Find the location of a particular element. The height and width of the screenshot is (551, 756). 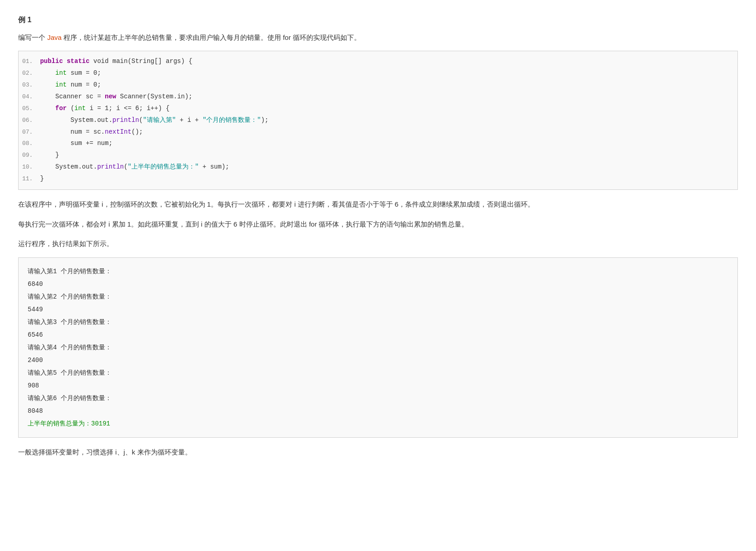

line-num-7: 07. is located at coordinates (31, 132).